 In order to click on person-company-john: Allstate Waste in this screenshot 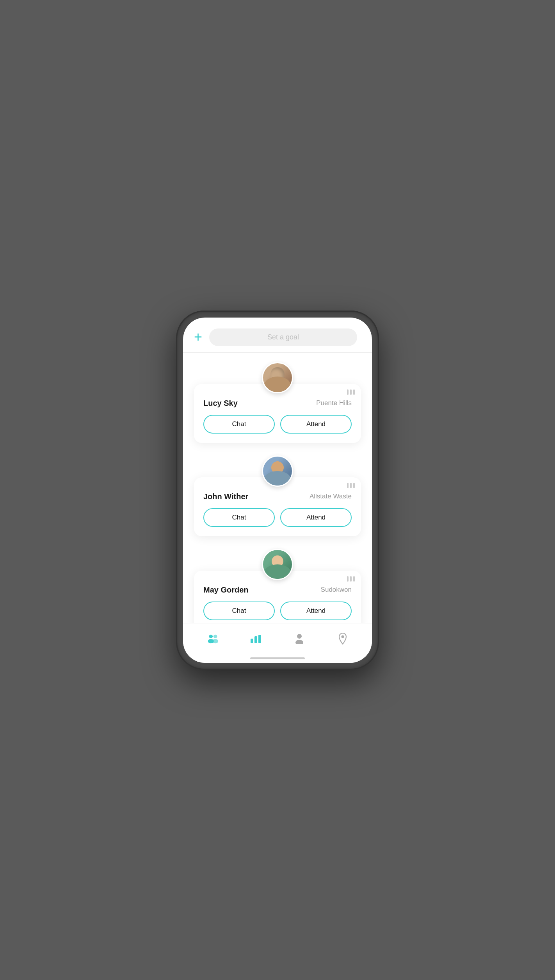, I will do `click(331, 496)`.